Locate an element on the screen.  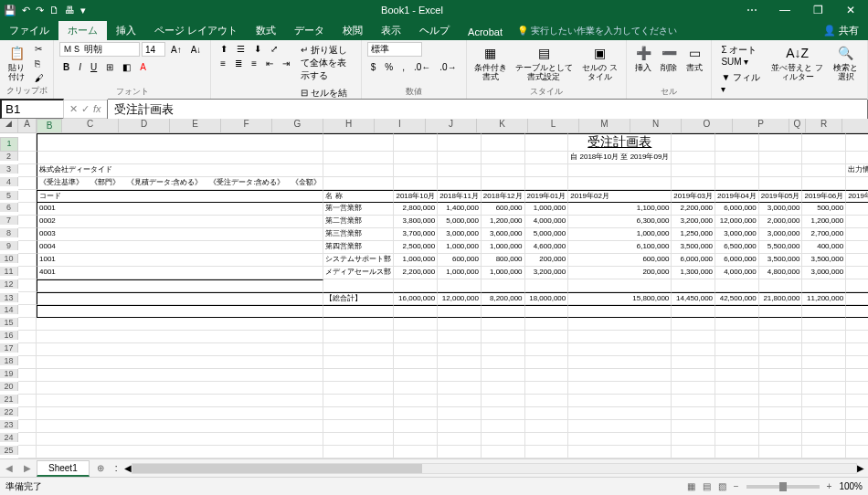
format-cells-button: ▭書式 is located at coordinates (694, 58).